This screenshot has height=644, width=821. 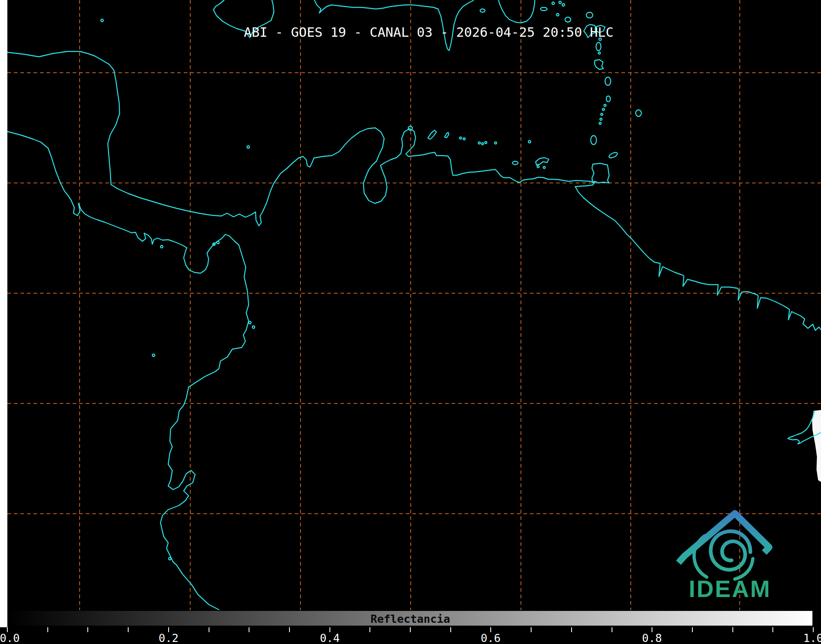 I want to click on colorbar-tick-label: 1.0, so click(x=812, y=638).